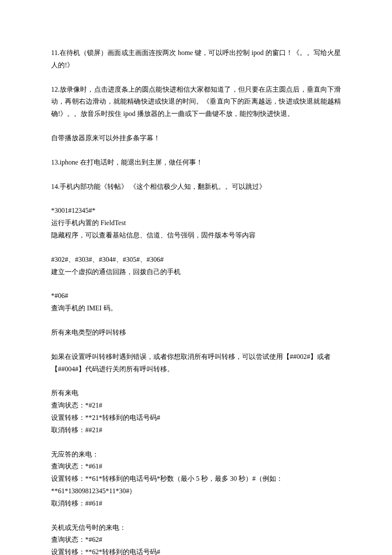  Describe the element at coordinates (196, 332) in the screenshot. I see `forward-all-title: 所有来电类型的呼叫转移` at that location.